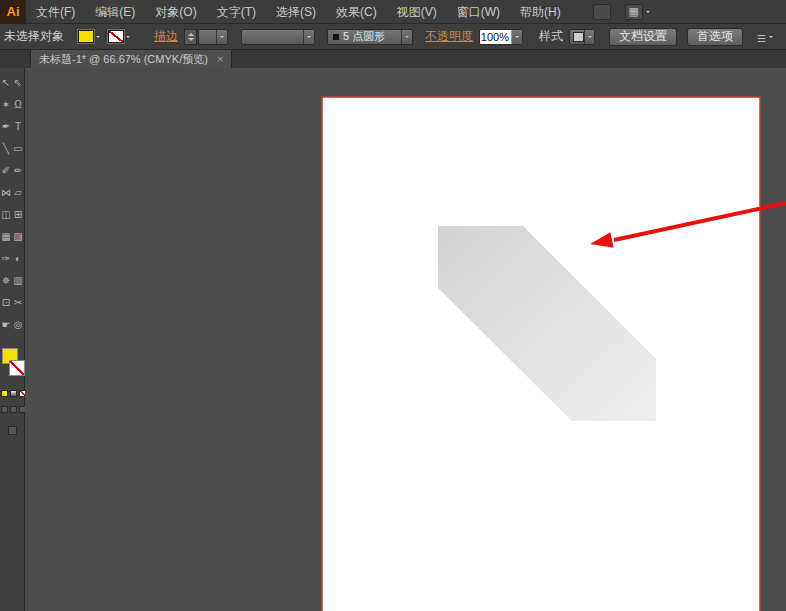 The height and width of the screenshot is (611, 786). I want to click on draw-behind-button, so click(14, 410).